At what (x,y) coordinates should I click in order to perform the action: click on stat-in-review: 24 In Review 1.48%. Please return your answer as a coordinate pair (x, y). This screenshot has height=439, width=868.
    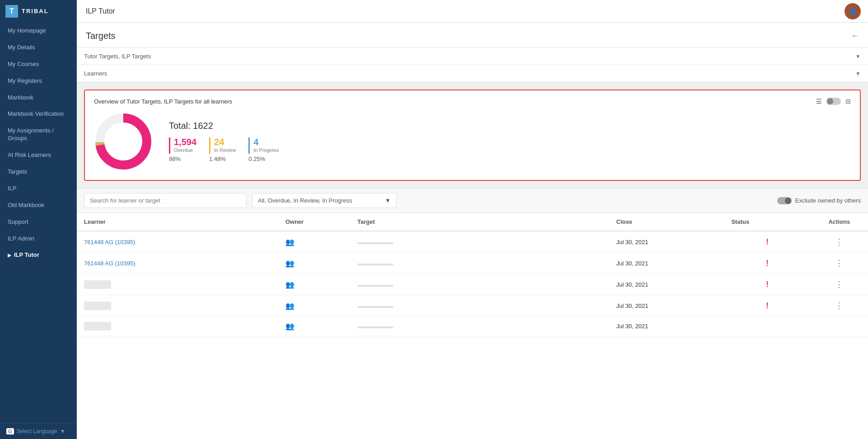
    Looking at the image, I should click on (222, 150).